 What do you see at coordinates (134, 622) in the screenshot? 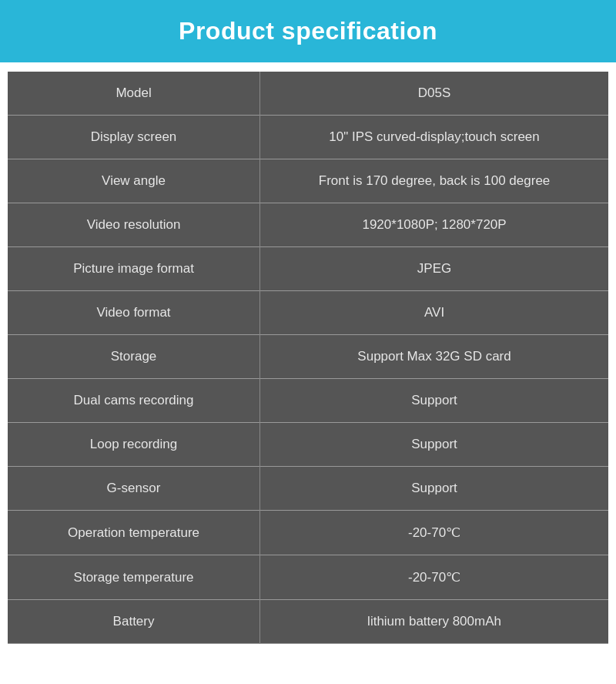
I see `spec-label: Battery` at bounding box center [134, 622].